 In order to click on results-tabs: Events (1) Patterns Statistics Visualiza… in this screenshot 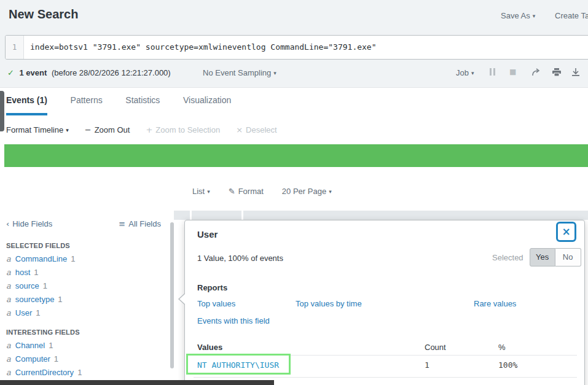, I will do `click(129, 106)`.